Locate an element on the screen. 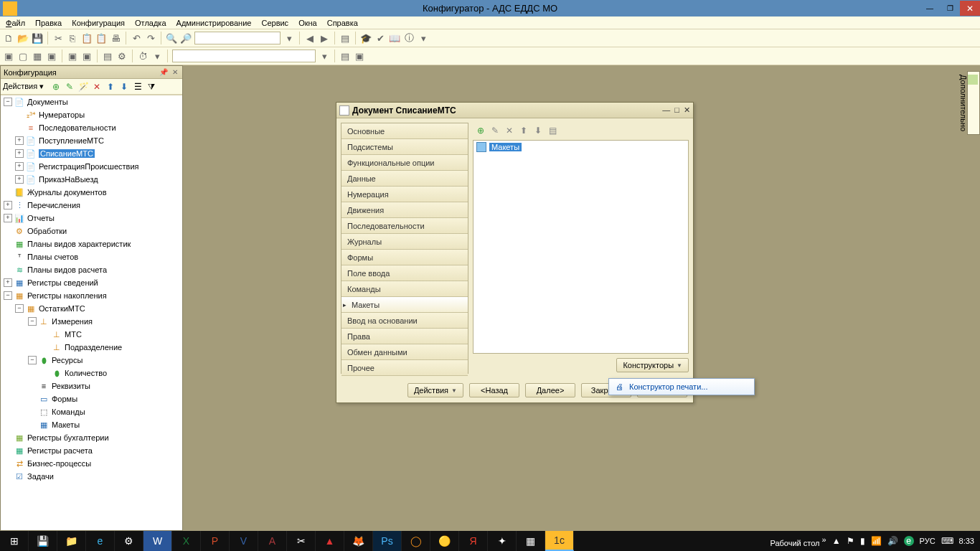  add-icon: ⊕ is located at coordinates (56, 87).